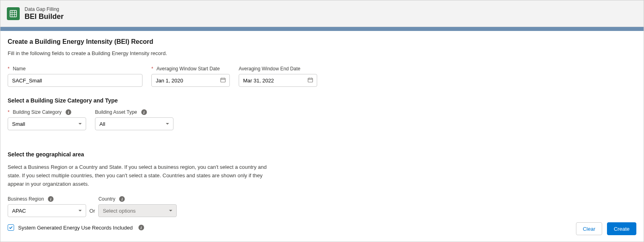 The width and height of the screenshot is (644, 242). What do you see at coordinates (138, 199) in the screenshot?
I see `country-label: Country i` at bounding box center [138, 199].